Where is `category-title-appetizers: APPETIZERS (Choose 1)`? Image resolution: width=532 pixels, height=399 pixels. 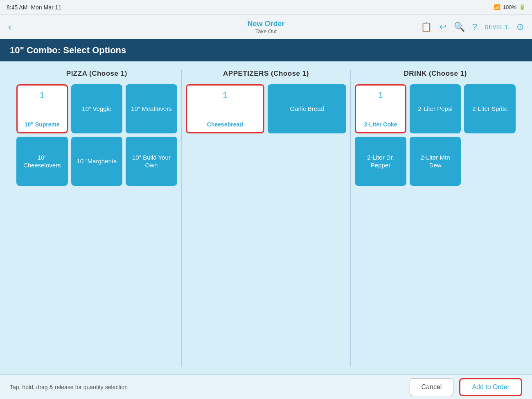
category-title-appetizers: APPETIZERS (Choose 1) is located at coordinates (266, 74).